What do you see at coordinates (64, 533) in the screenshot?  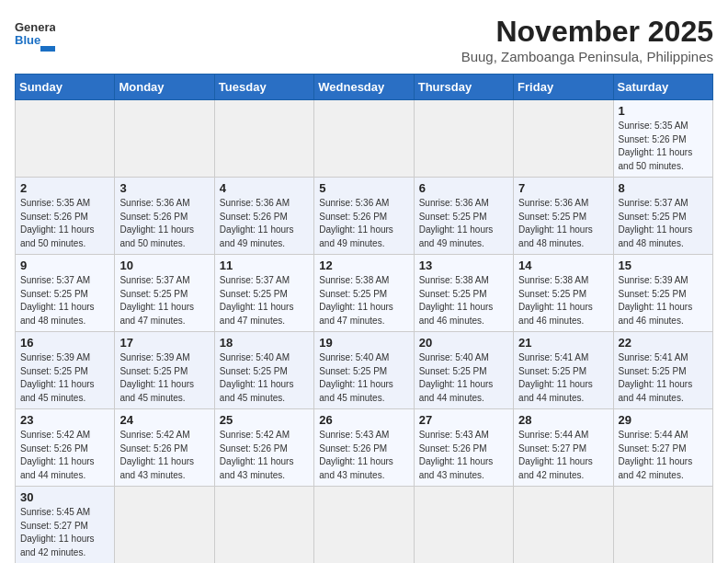 I see `day-info: Sunrise: 5:45 AMSunset: 5:27 PMDaylight:…` at bounding box center [64, 533].